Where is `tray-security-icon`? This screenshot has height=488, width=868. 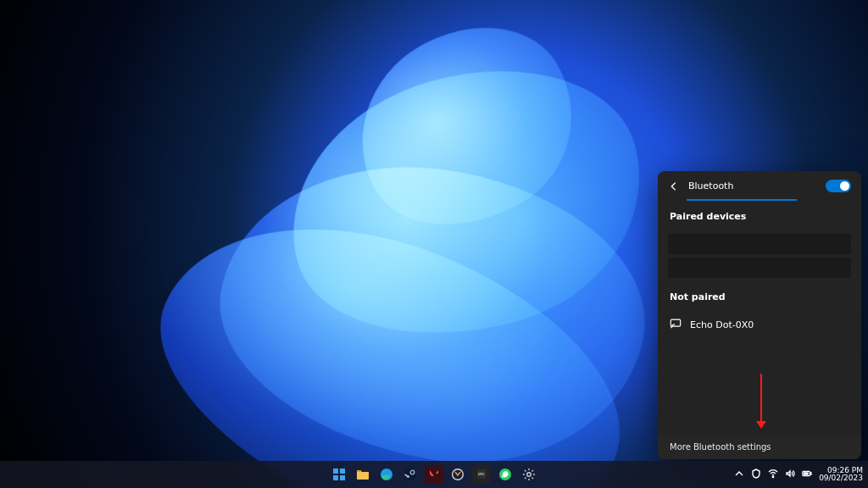 tray-security-icon is located at coordinates (756, 474).